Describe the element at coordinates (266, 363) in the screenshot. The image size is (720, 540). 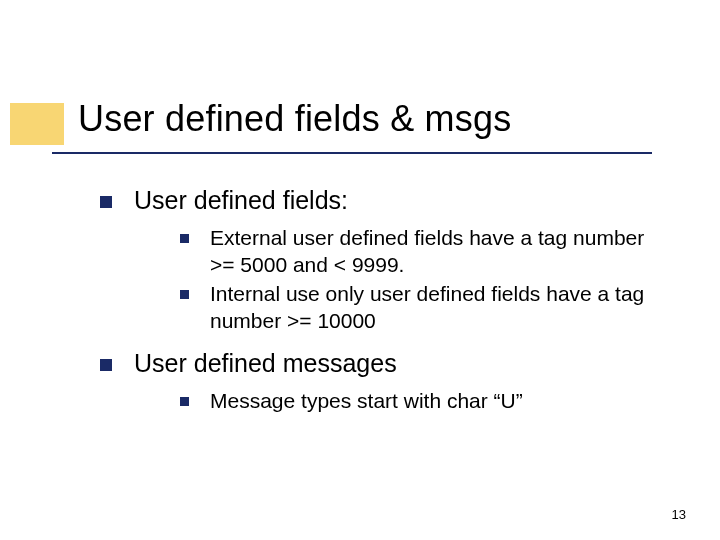
I see `section-heading-text: User defined messages` at that location.